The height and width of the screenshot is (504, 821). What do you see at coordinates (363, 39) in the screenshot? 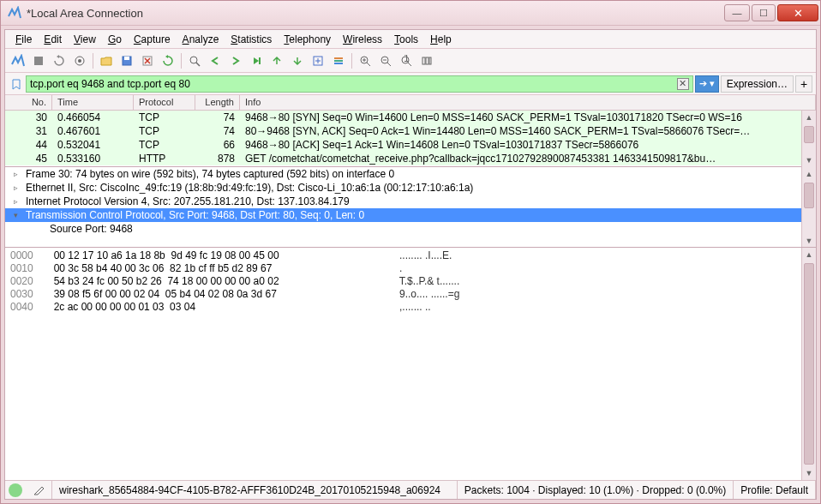
I see `menu-wireless: Wireless` at bounding box center [363, 39].